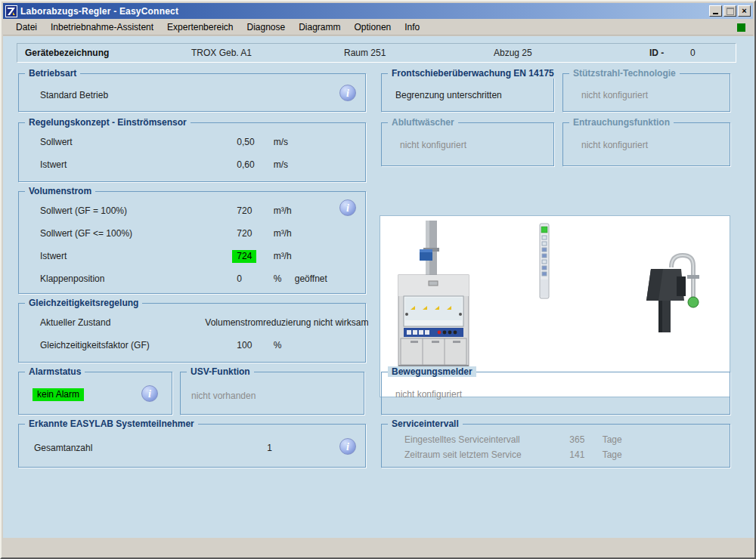 This screenshot has width=756, height=559. What do you see at coordinates (730, 11) in the screenshot?
I see `maximize-button` at bounding box center [730, 11].